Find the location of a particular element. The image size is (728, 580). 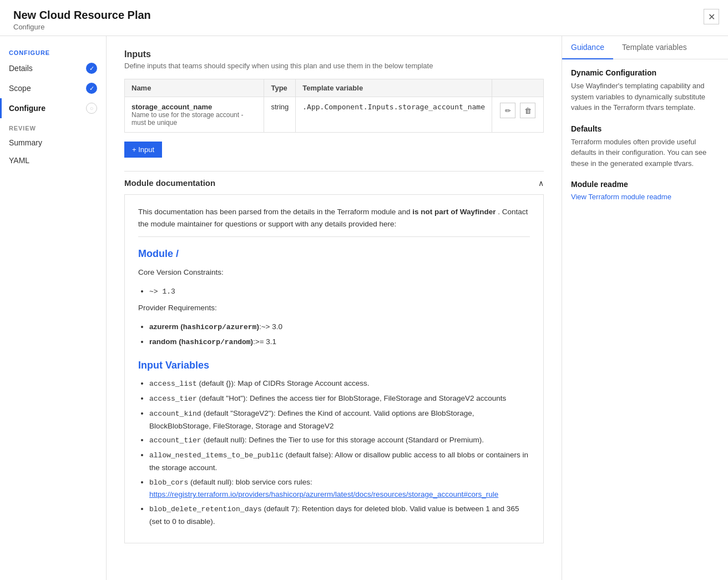

row-type-cell: string is located at coordinates (280, 115).